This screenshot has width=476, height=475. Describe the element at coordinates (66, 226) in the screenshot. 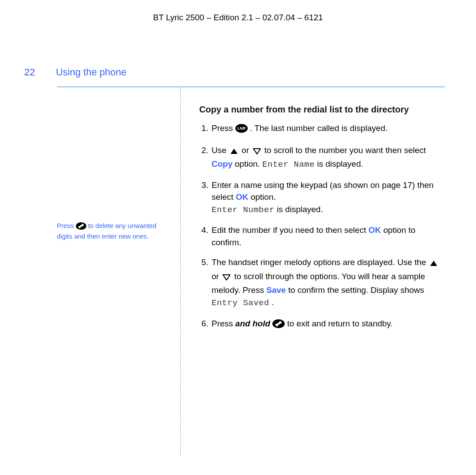

I see `margin-note-text-before: Press` at that location.